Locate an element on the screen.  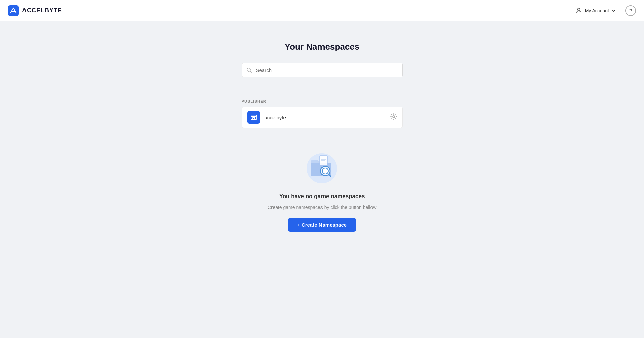
publisher-section: PUBLISHER accelbyte is located at coordinates (322, 114).